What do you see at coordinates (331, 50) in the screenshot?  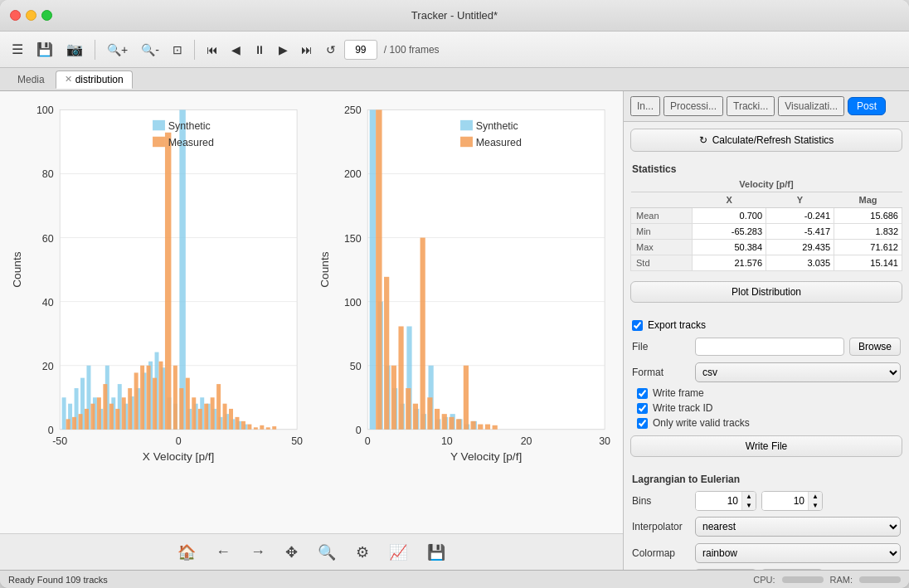 I see `loop-button: ↺` at bounding box center [331, 50].